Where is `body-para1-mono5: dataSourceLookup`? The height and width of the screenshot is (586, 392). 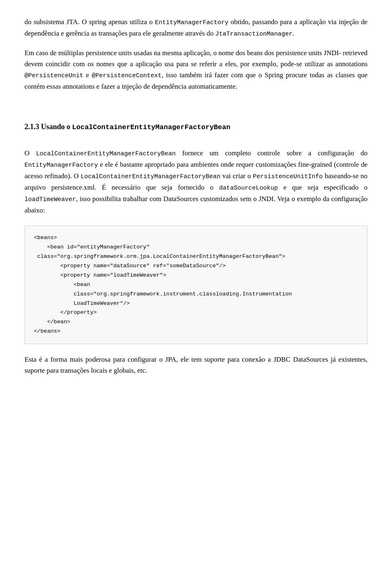 body-para1-mono5: dataSourceLookup is located at coordinates (248, 188).